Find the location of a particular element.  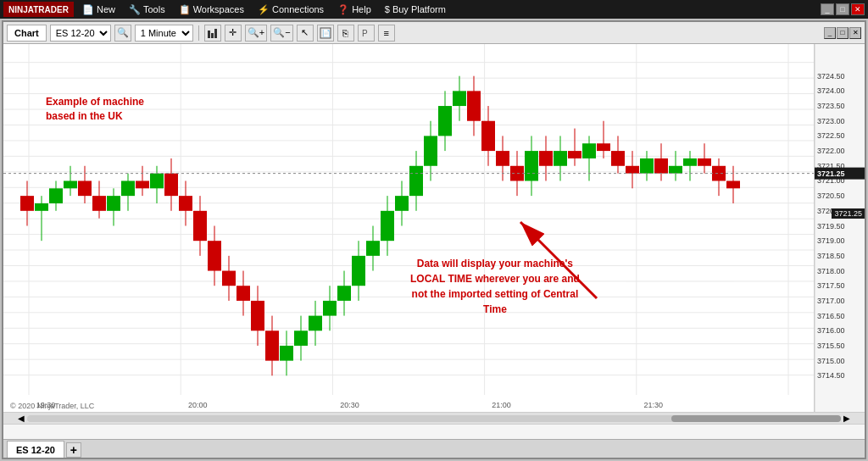

menu-buy-platform: $ Buy Platform is located at coordinates (415, 9).